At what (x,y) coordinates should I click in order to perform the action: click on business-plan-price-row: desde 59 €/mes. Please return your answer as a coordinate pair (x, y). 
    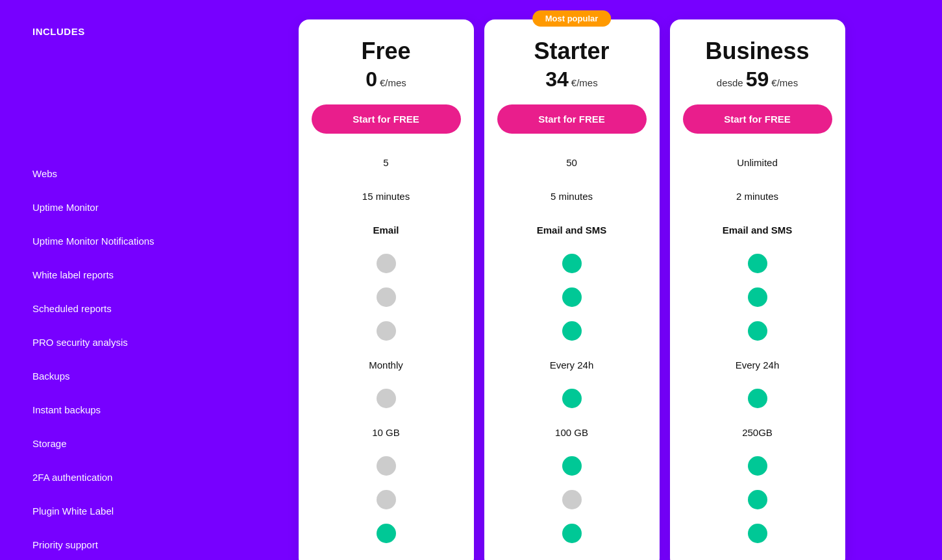
    Looking at the image, I should click on (758, 79).